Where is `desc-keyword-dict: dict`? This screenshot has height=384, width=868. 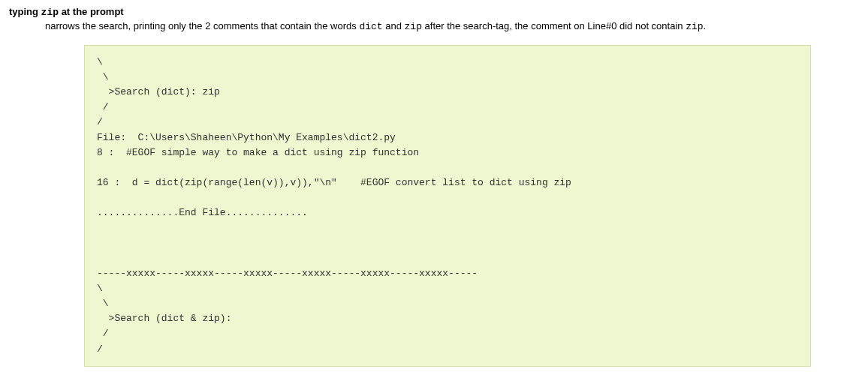 desc-keyword-dict: dict is located at coordinates (371, 27).